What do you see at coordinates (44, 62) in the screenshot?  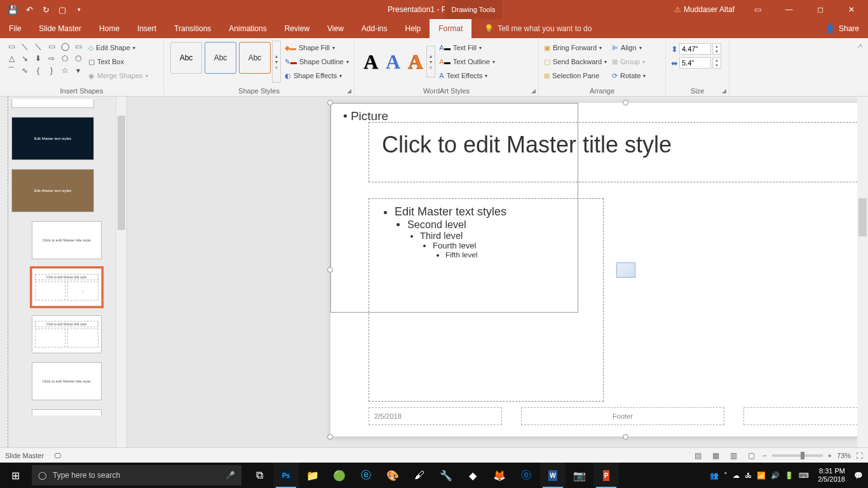 I see `shapes-gallery: ▭＼＼▭◯▭ △↘⬇⇨⬠⬡ ⌒∿{}☆▾` at bounding box center [44, 62].